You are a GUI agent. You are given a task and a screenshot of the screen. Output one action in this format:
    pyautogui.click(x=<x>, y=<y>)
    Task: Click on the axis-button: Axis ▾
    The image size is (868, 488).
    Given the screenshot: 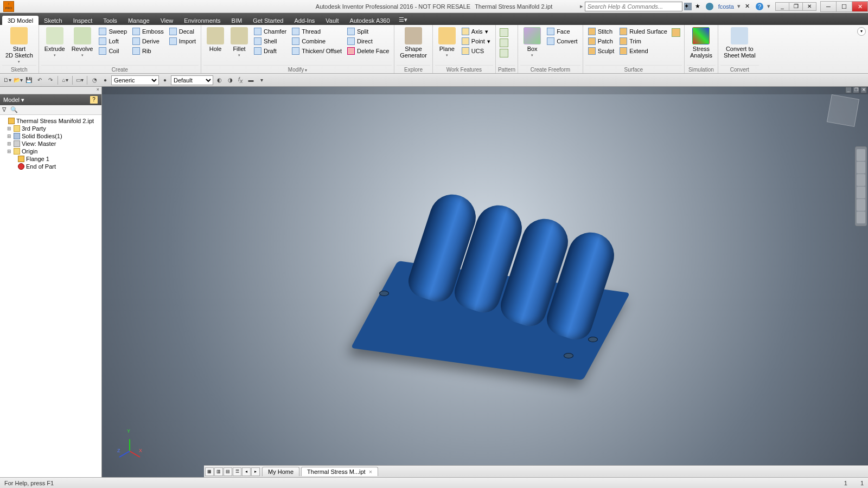 What is the action you would take?
    pyautogui.click(x=476, y=31)
    